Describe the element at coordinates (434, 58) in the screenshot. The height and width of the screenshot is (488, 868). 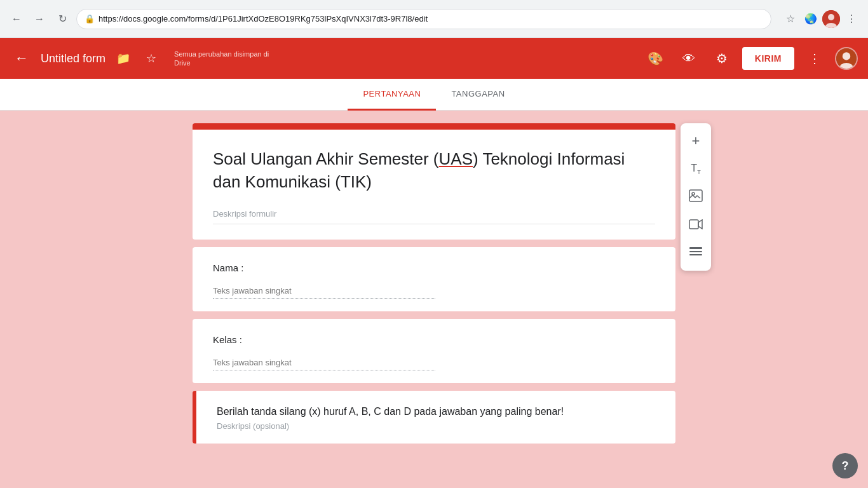
I see `app-header: ← Untitled form 📁 ☆ Semua perubahan disi…` at that location.